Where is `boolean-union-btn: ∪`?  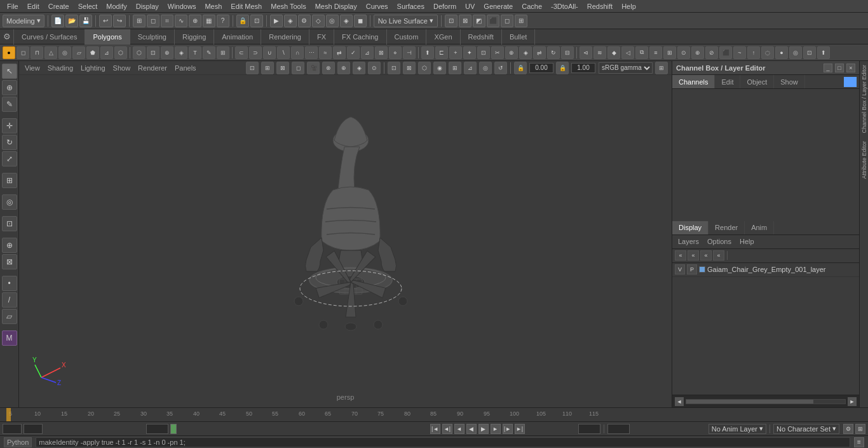
boolean-union-btn: ∪ is located at coordinates (269, 53).